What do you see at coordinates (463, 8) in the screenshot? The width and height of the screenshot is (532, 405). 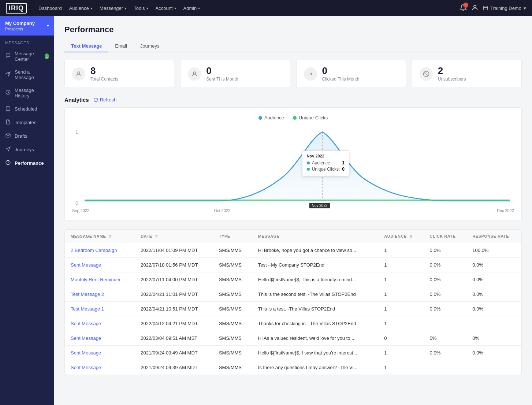 I see `notification-bell: 1` at bounding box center [463, 8].